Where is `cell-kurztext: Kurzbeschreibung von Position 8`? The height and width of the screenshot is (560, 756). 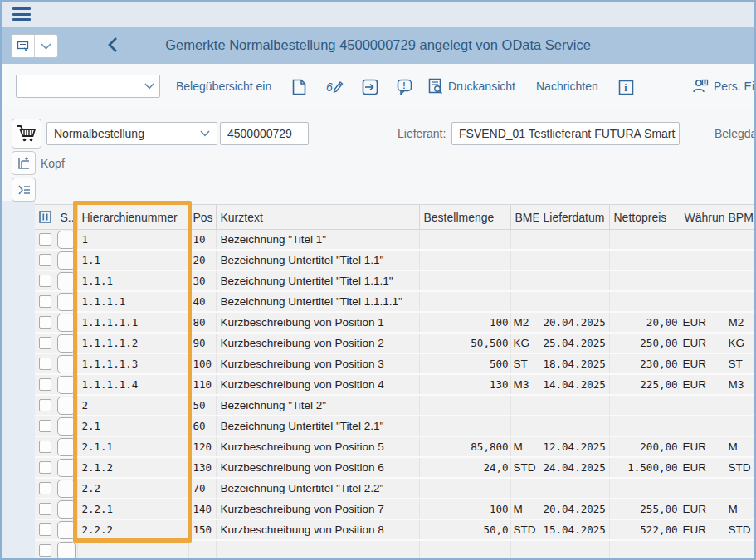 cell-kurztext: Kurzbeschreibung von Position 8 is located at coordinates (317, 529).